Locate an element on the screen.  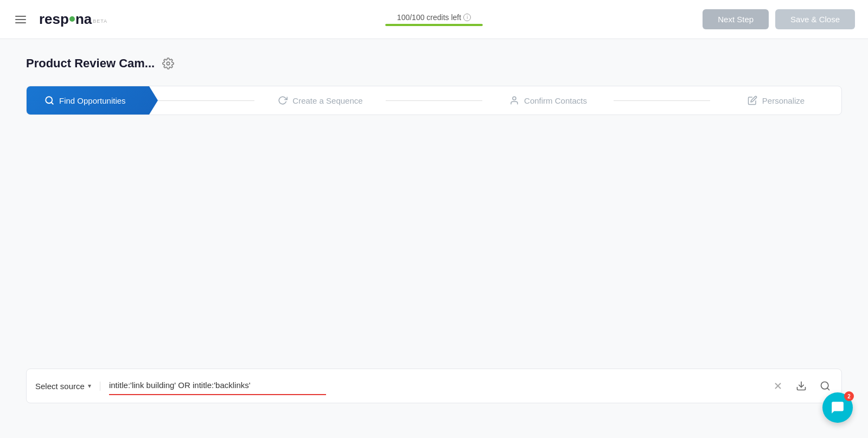
campaign-title-row: Product Review Cam... is located at coordinates (434, 64).